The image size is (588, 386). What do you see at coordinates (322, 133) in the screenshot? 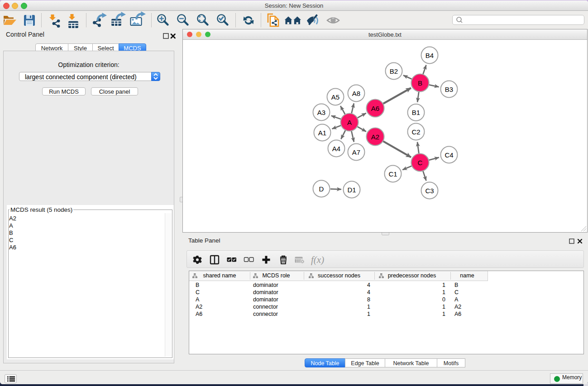
I see `svg-text: A1` at bounding box center [322, 133].